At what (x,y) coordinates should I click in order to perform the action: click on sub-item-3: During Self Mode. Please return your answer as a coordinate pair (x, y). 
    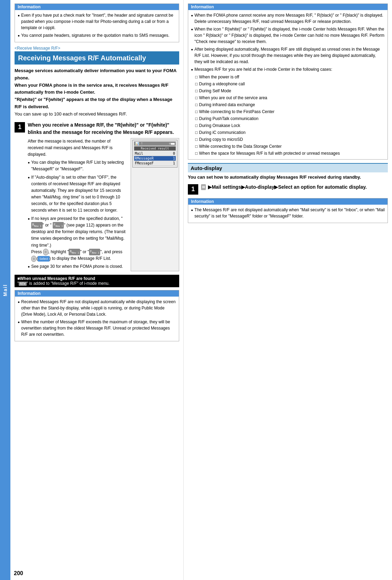
    Looking at the image, I should click on (290, 91).